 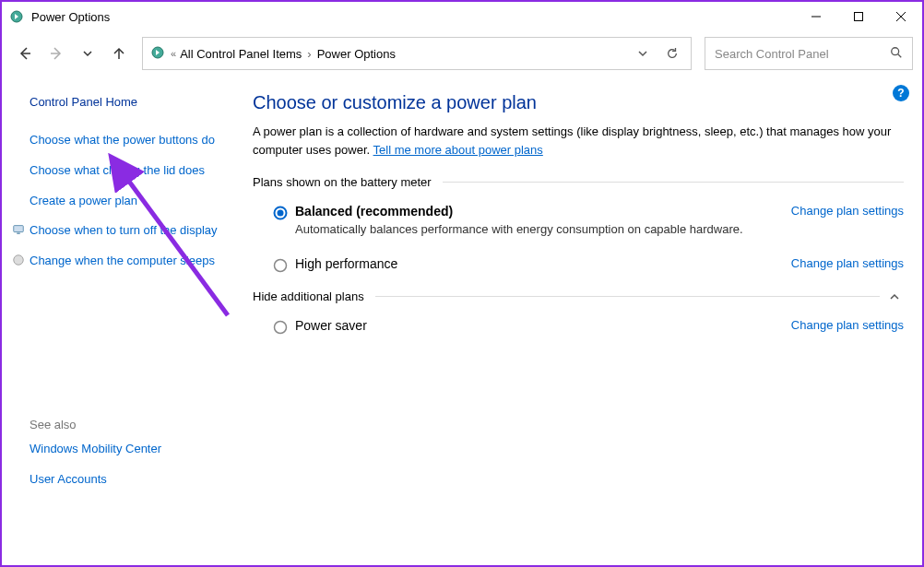 What do you see at coordinates (578, 219) in the screenshot?
I see `plan-balanced: Balanced (recommended) Automatically bal…` at bounding box center [578, 219].